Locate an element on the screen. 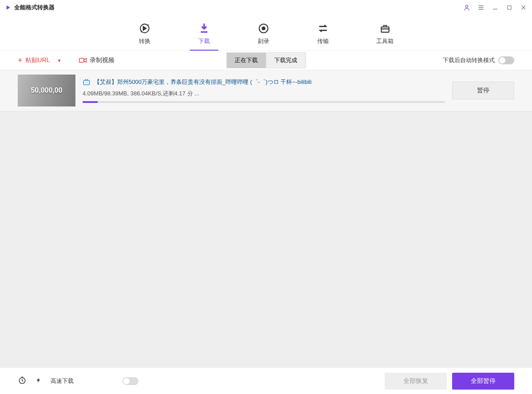 The image size is (532, 394). resume-all-button: 全部恢复 is located at coordinates (416, 381).